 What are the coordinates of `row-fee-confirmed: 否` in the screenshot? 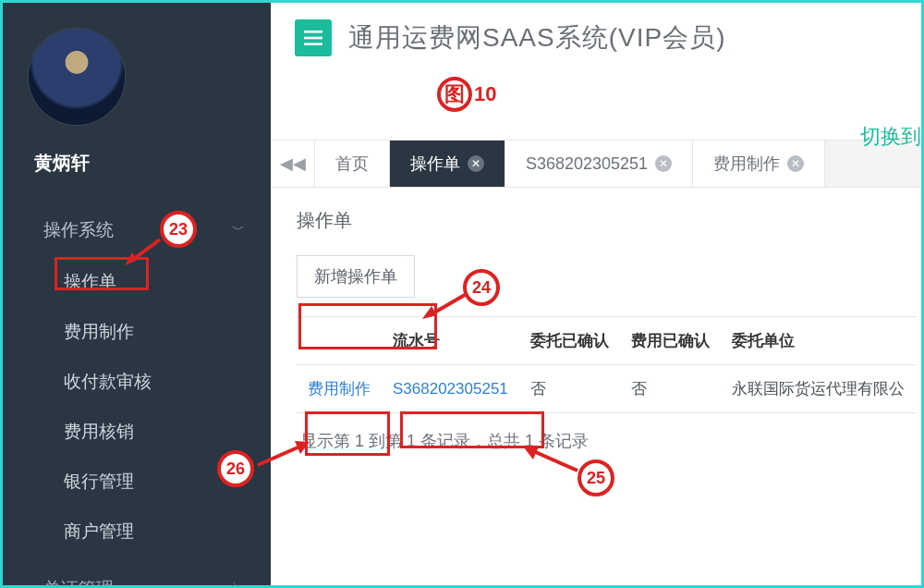 It's located at (671, 389).